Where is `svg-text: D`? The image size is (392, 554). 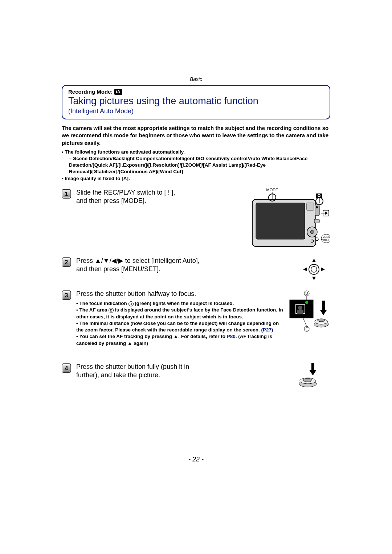
svg-text: D is located at coordinates (306, 293).